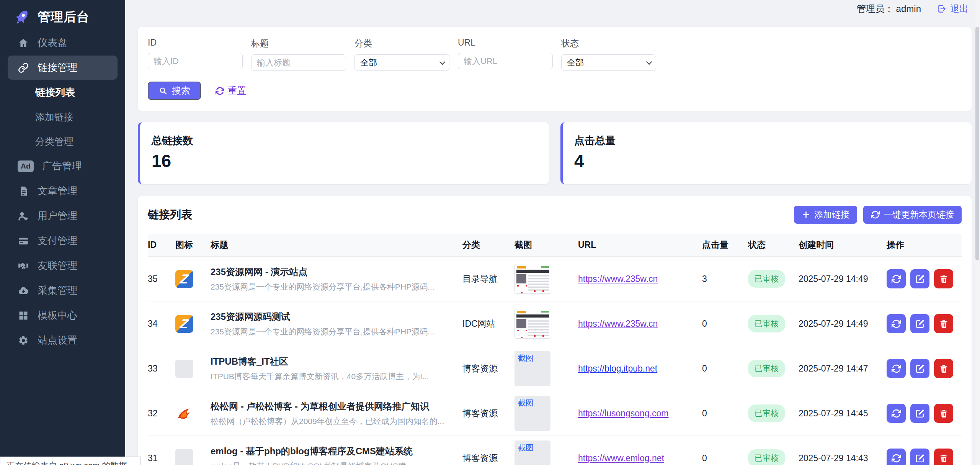  I want to click on sidebar-item-dashboard: 仪表盘, so click(63, 43).